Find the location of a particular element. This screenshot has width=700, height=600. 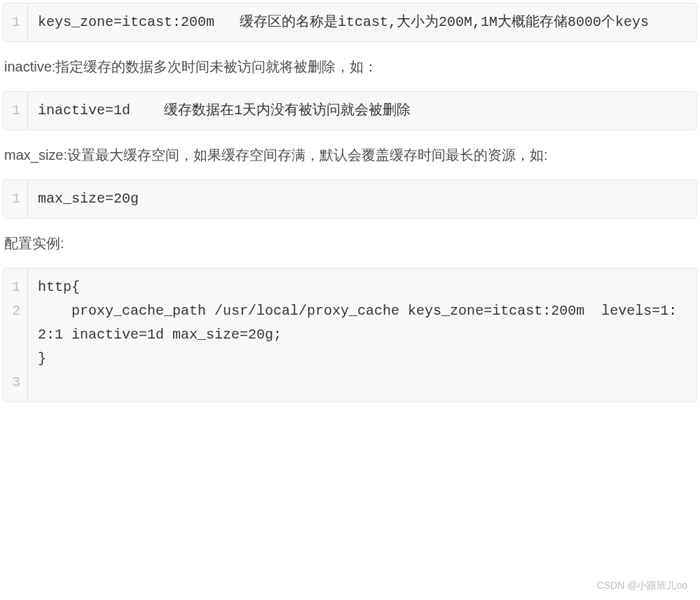

line-number: 3 is located at coordinates (16, 383).